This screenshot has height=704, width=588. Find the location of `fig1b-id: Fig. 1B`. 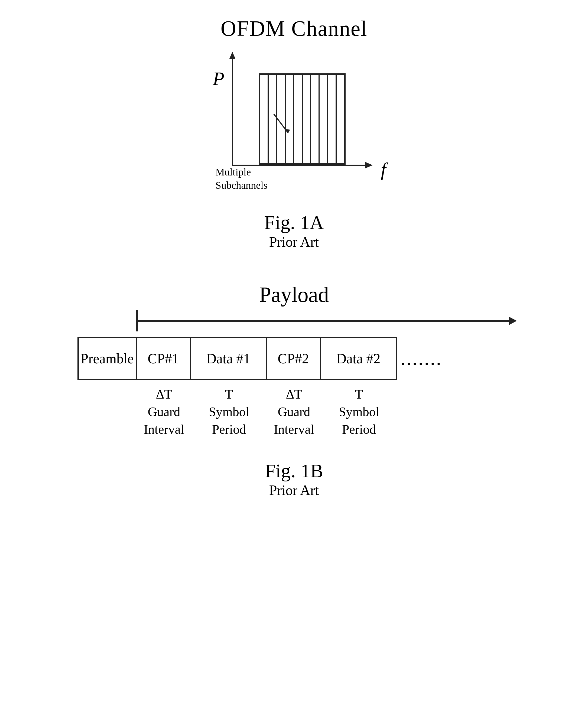

fig1b-id: Fig. 1B is located at coordinates (294, 471).